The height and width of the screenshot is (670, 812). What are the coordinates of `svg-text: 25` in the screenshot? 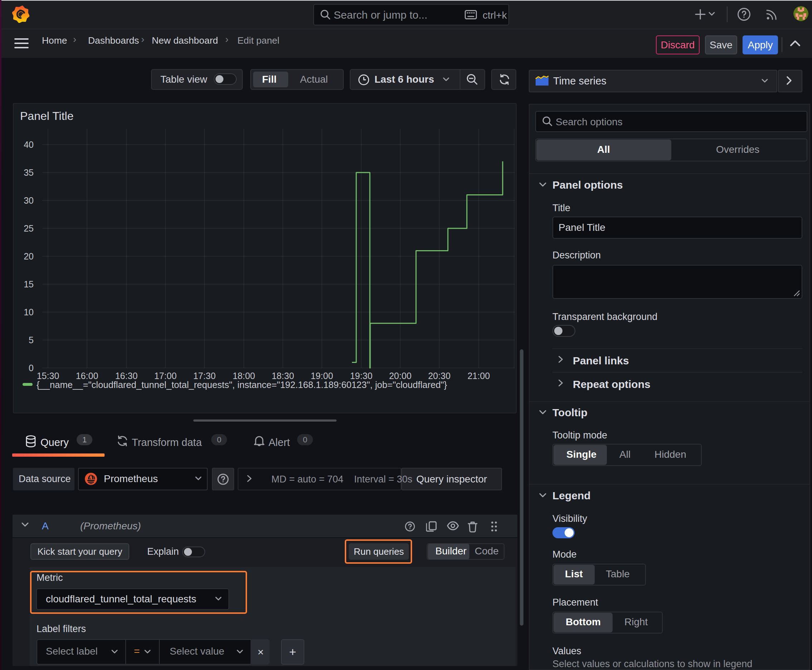 It's located at (29, 228).